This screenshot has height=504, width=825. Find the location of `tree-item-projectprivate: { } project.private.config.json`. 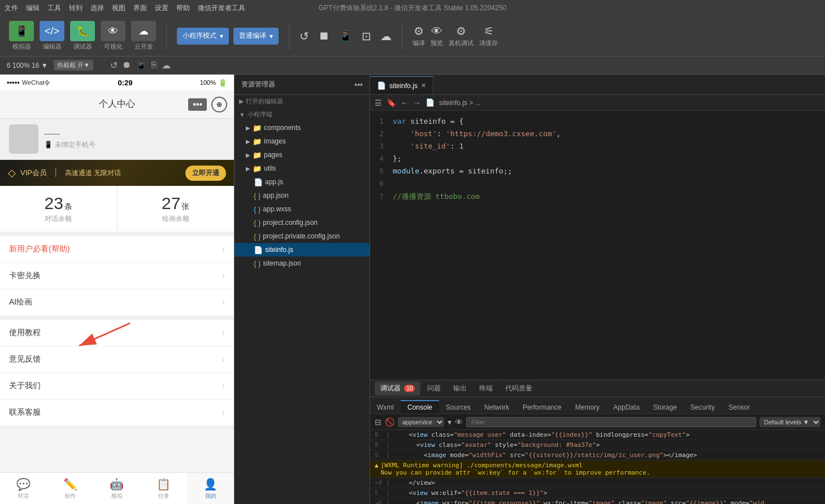

tree-item-projectprivate: { } project.private.config.json is located at coordinates (302, 236).